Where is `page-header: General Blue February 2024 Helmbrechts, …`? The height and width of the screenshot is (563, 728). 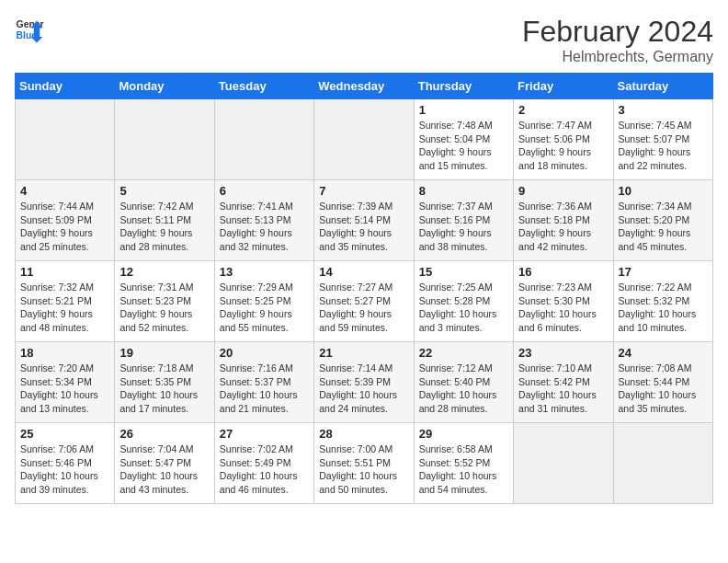 page-header: General Blue February 2024 Helmbrechts, … is located at coordinates (364, 40).